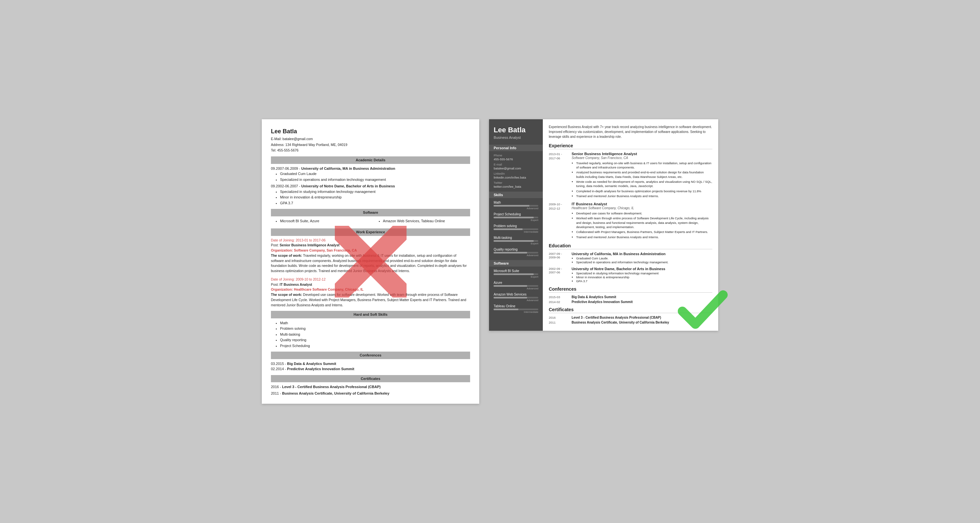 The image size is (980, 523). What do you see at coordinates (375, 335) in the screenshot?
I see `skills-list: Math Problem solving Multi-tasking Quali…` at bounding box center [375, 335].